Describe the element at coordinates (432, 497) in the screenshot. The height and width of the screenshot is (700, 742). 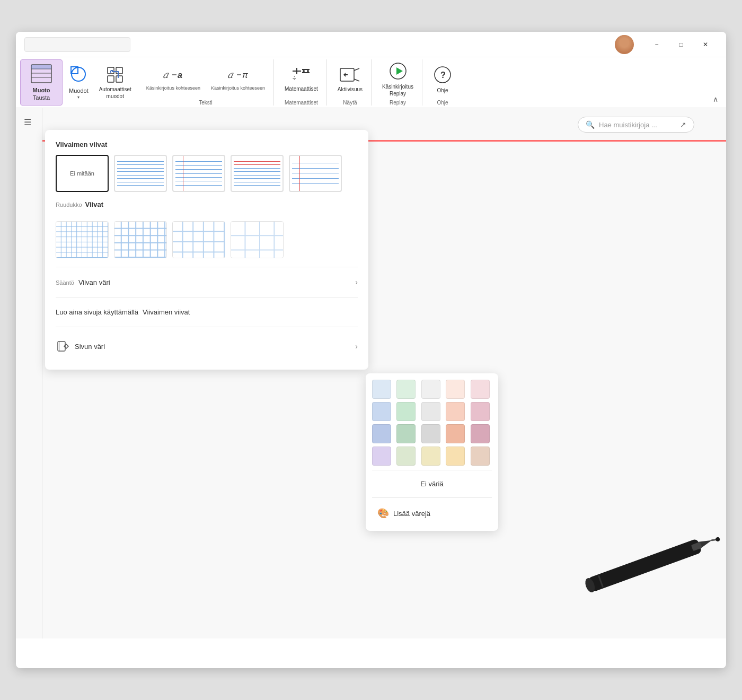
I see `color-divider2` at that location.